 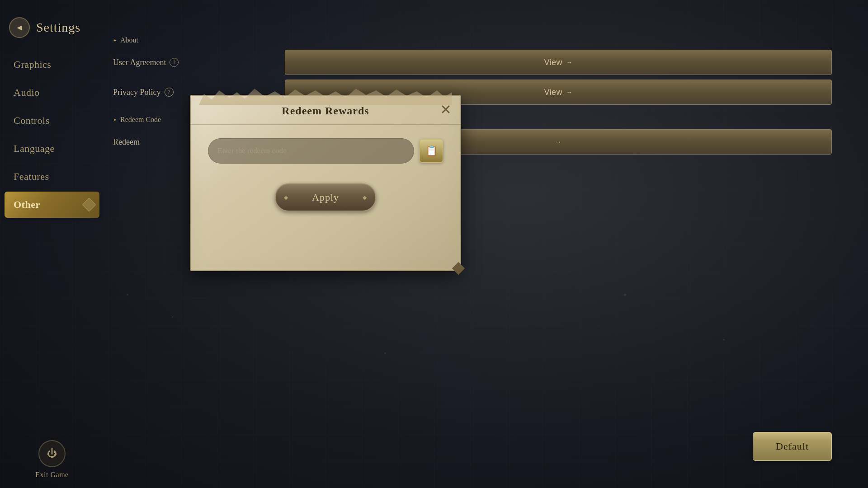 What do you see at coordinates (52, 30) in the screenshot?
I see `header-row: ◄ Settings` at bounding box center [52, 30].